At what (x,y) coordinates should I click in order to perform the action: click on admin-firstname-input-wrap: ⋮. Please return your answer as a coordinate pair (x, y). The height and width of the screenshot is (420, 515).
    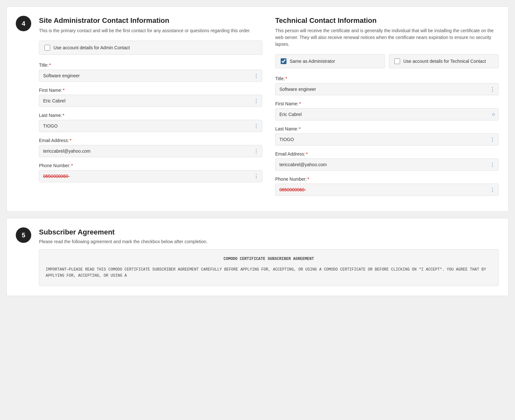
    Looking at the image, I should click on (151, 101).